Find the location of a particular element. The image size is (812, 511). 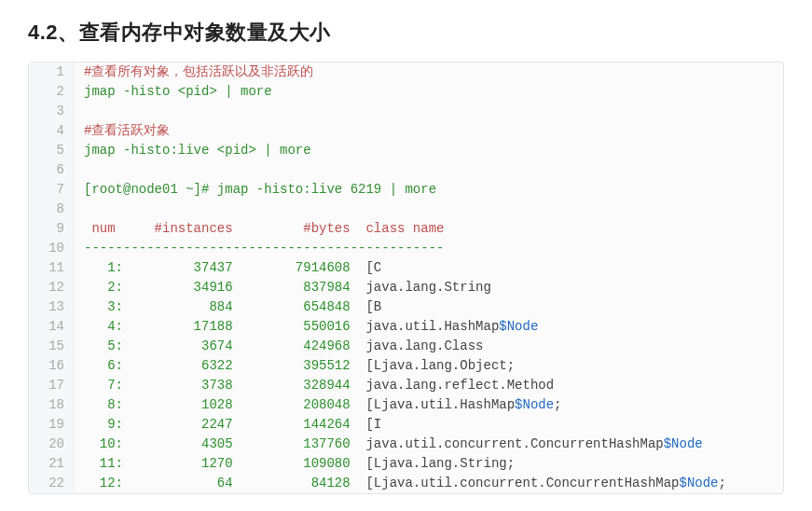

line-number: 9 is located at coordinates (52, 229).